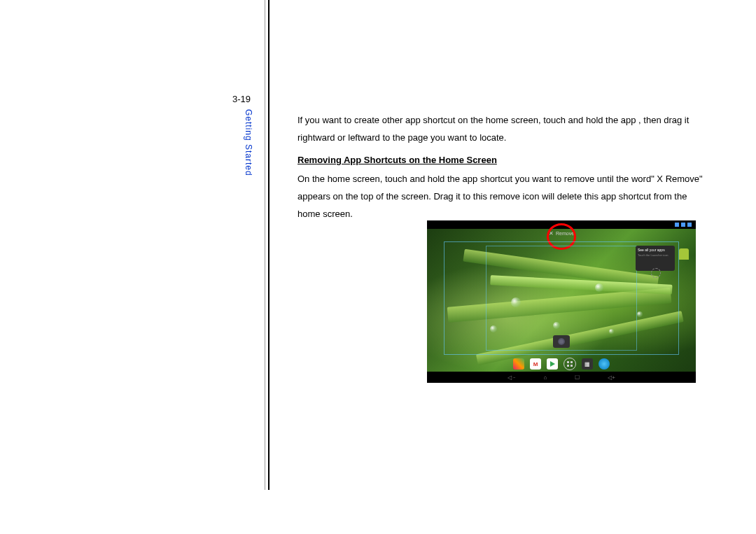  What do you see at coordinates (655, 258) in the screenshot?
I see `hint-widget: See all your apps Touch the Launcher ico…` at bounding box center [655, 258].